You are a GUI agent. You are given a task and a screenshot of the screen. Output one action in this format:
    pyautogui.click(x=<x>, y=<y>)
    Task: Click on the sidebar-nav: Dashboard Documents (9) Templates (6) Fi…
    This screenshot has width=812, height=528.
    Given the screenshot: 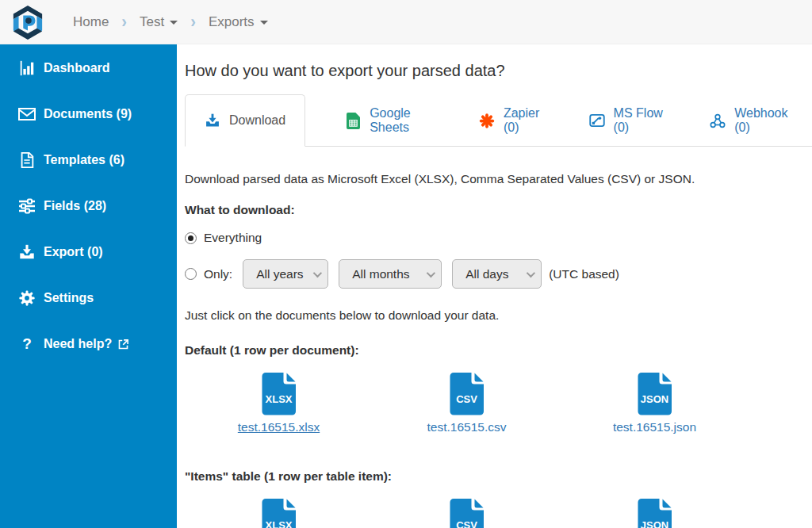 What is the action you would take?
    pyautogui.click(x=89, y=206)
    